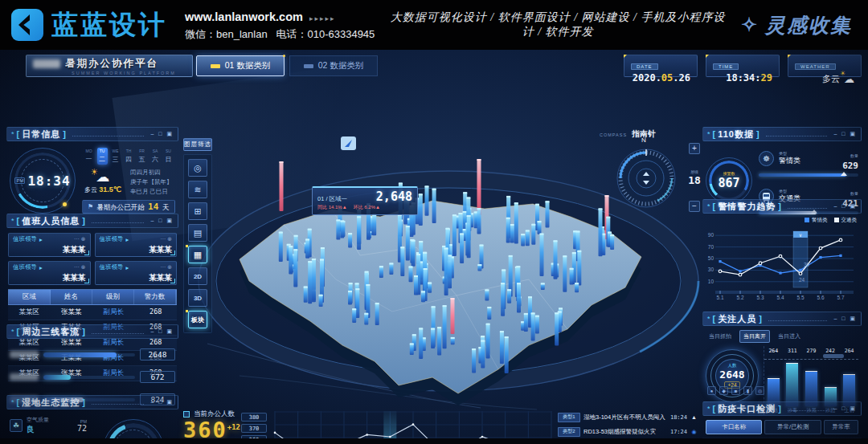 The width and height of the screenshot is (868, 444). What do you see at coordinates (767, 78) in the screenshot?
I see `time-seconds: 29` at bounding box center [767, 78].